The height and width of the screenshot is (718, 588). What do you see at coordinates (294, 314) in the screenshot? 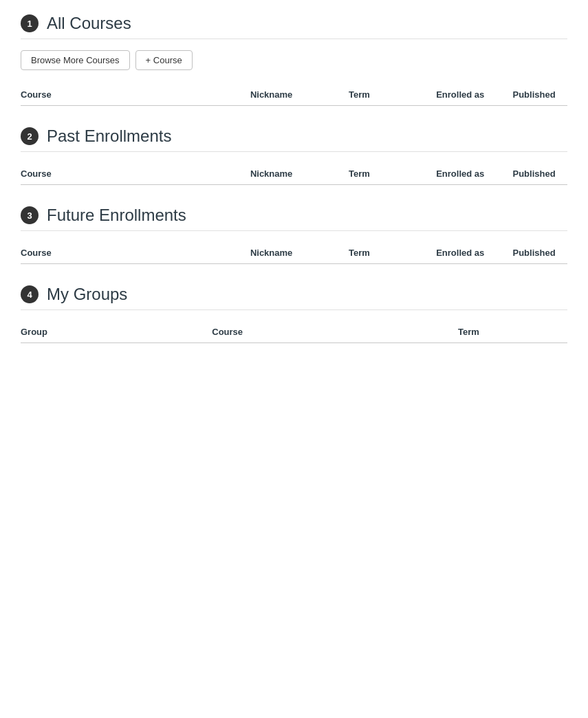
I see `my-groups-section: 4 My Groups Group Course Term` at bounding box center [294, 314].